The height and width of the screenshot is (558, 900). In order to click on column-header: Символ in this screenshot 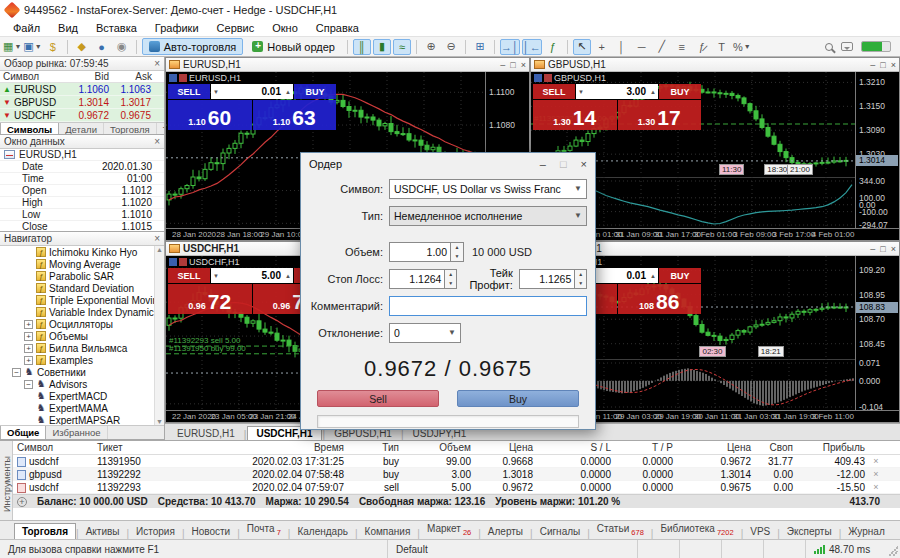, I will do `click(53, 448)`.